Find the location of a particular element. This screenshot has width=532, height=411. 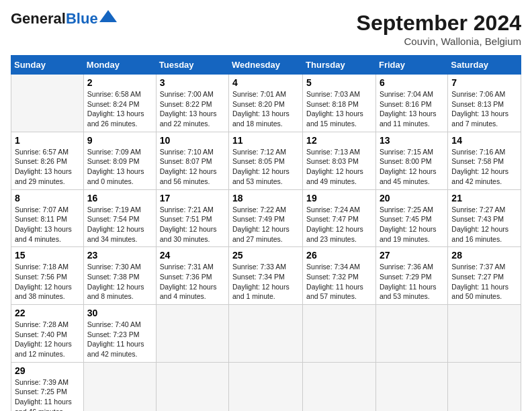

day-number: 27 is located at coordinates (412, 255).